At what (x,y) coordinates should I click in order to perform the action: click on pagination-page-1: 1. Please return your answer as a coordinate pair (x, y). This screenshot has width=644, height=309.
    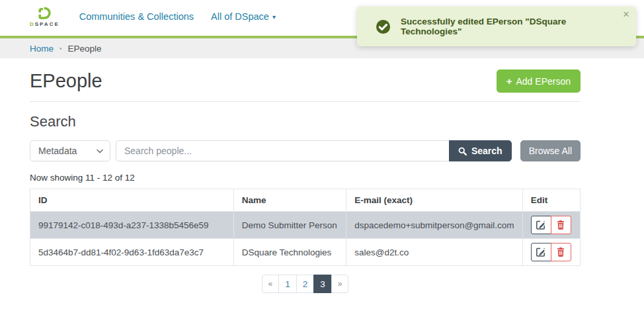
    Looking at the image, I should click on (288, 284).